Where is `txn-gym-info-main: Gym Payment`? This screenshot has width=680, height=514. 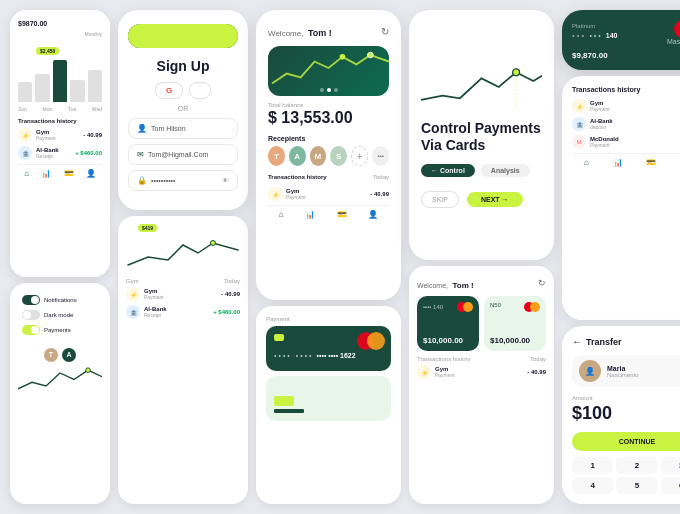
txn-gym-info-main: Gym Payment is located at coordinates (326, 194).